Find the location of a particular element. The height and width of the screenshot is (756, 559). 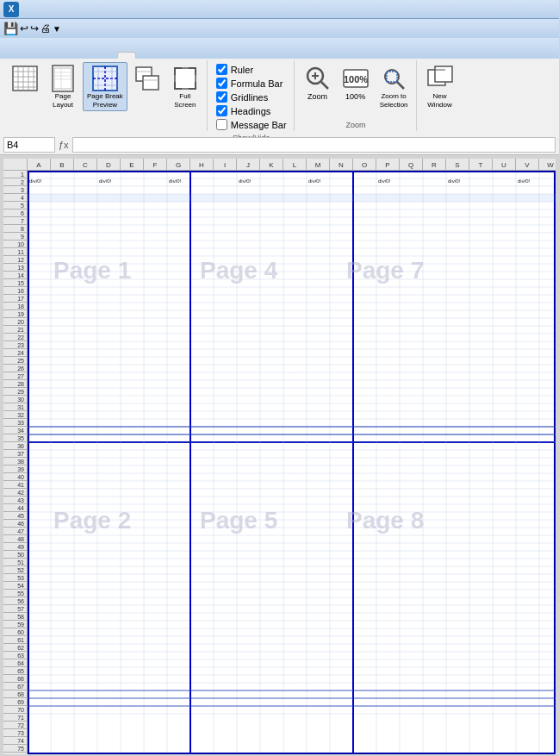

redo-icon: ↪ is located at coordinates (34, 28).